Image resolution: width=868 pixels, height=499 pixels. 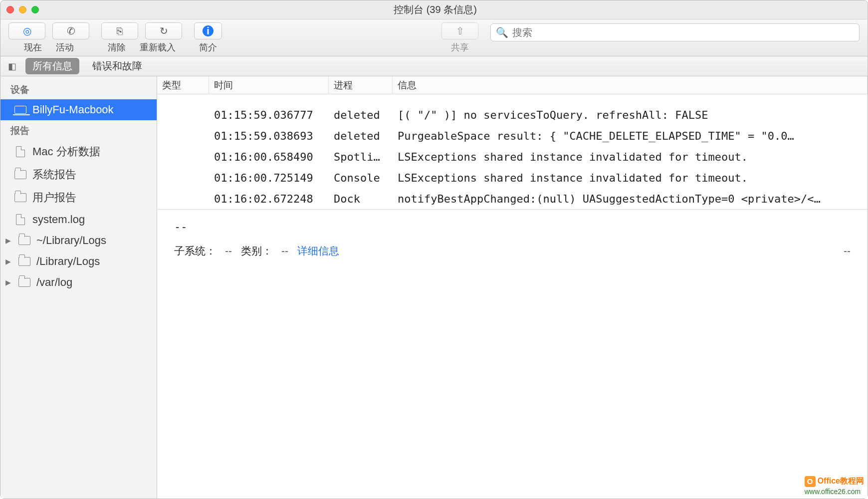 I want to click on window-title: 控制台 (39 条信息), so click(x=435, y=10).